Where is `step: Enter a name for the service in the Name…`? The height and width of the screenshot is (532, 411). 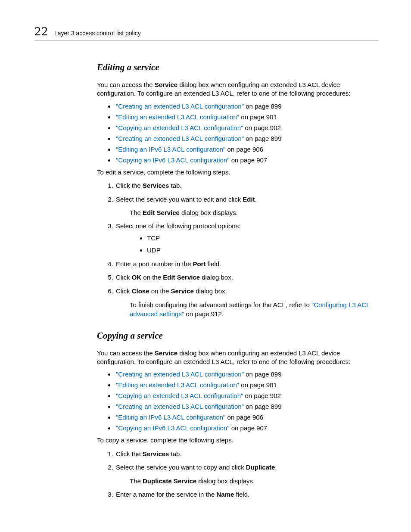 step: Enter a name for the service in the Name… is located at coordinates (247, 495).